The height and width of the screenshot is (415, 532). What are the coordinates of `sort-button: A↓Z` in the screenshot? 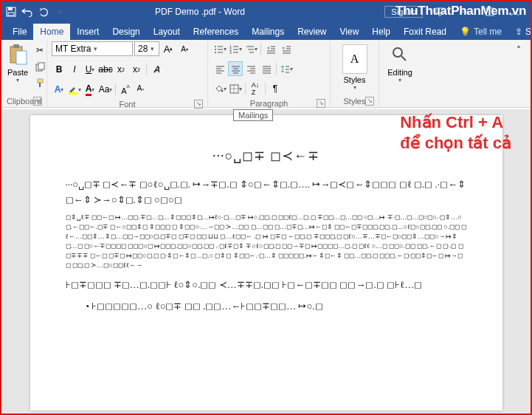 It's located at (255, 89).